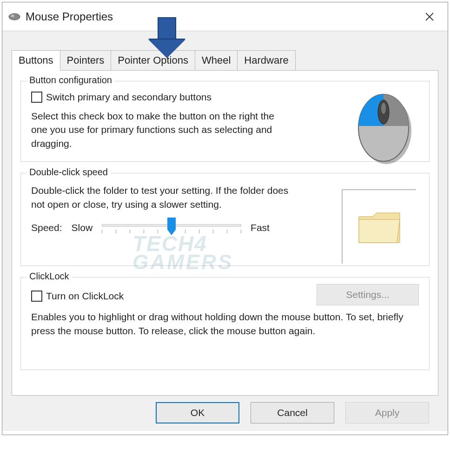 The height and width of the screenshot is (476, 450). Describe the element at coordinates (161, 130) in the screenshot. I see `switch-buttons-description: Select this check box to make the button…` at that location.